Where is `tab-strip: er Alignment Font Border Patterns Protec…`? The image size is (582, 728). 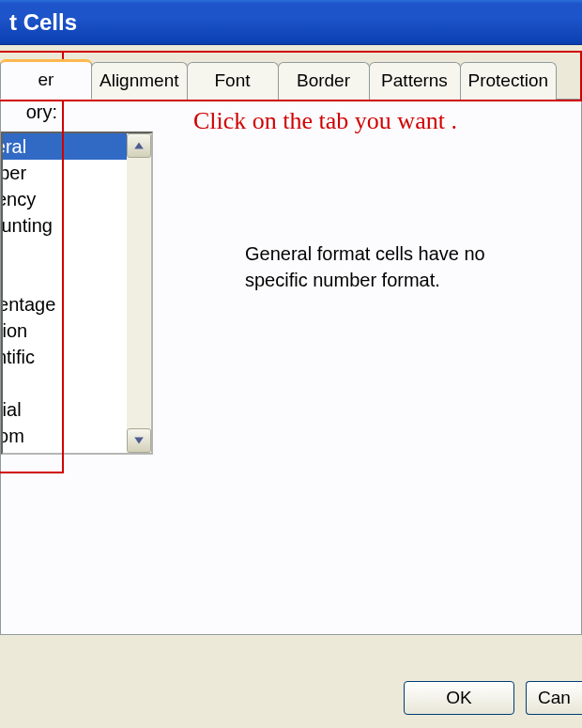 tab-strip: er Alignment Font Border Patterns Protec… is located at coordinates (291, 80).